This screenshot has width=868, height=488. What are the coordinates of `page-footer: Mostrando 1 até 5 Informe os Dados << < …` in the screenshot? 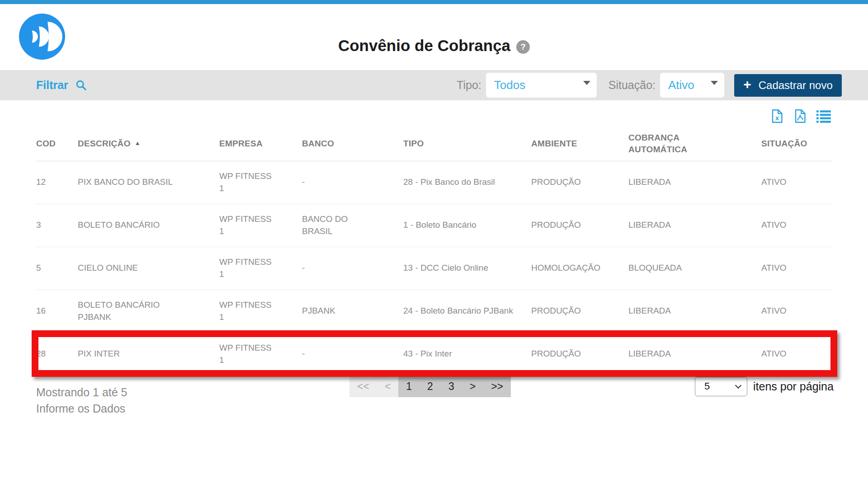 It's located at (434, 408).